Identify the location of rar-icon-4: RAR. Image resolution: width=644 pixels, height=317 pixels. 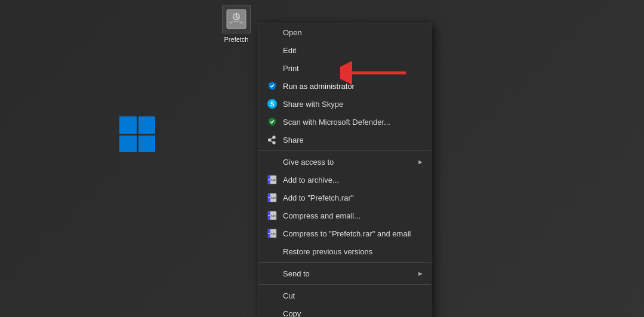
(272, 233).